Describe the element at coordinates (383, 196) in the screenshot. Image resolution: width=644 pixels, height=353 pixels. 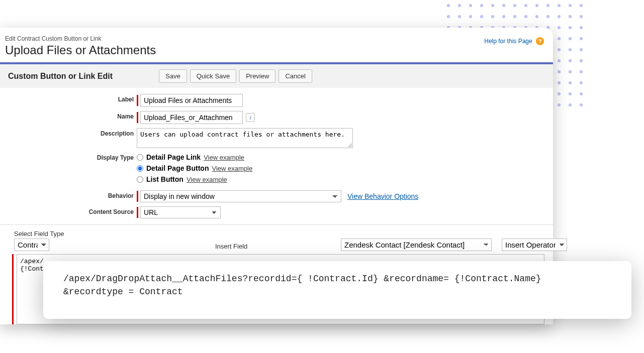
I see `view-behavior-options-link: View Behavior Options` at that location.